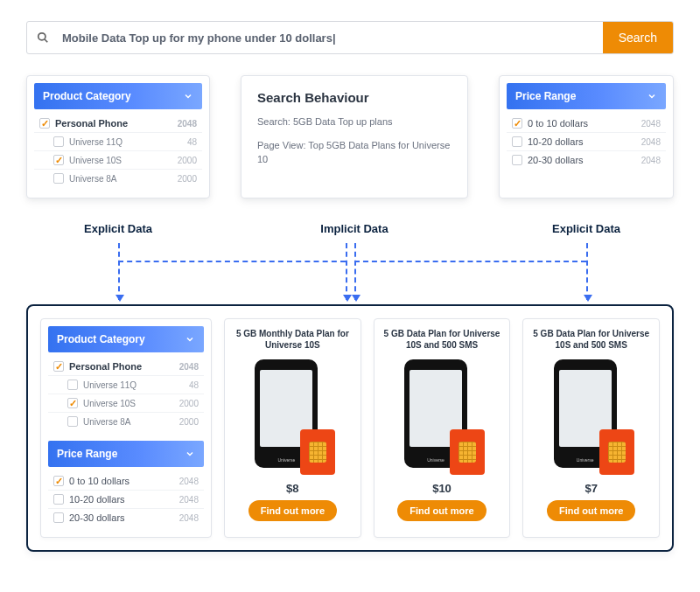 The height and width of the screenshot is (592, 700). What do you see at coordinates (292, 488) in the screenshot?
I see `product-price: $8` at bounding box center [292, 488].